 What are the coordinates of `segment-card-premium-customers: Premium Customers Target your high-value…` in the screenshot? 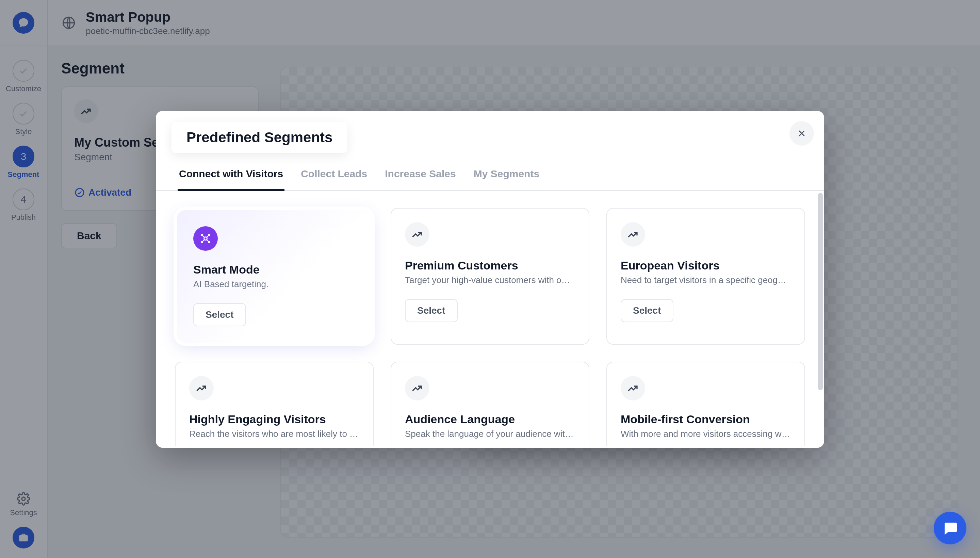 It's located at (490, 276).